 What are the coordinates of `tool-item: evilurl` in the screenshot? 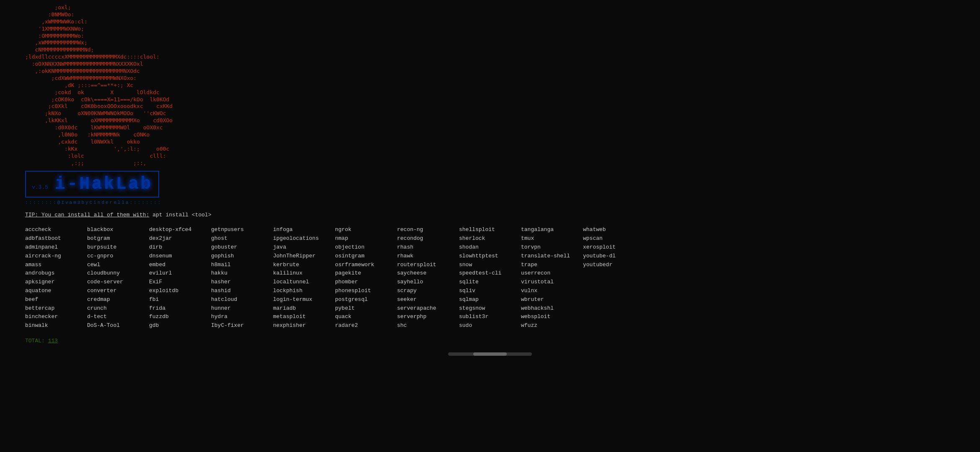 It's located at (180, 274).